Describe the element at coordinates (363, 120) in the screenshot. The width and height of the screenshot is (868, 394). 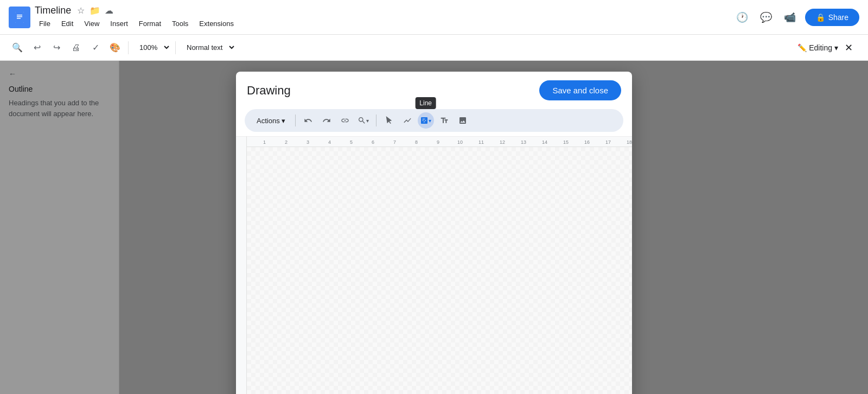
I see `draw-zoom-btn: ▾` at that location.